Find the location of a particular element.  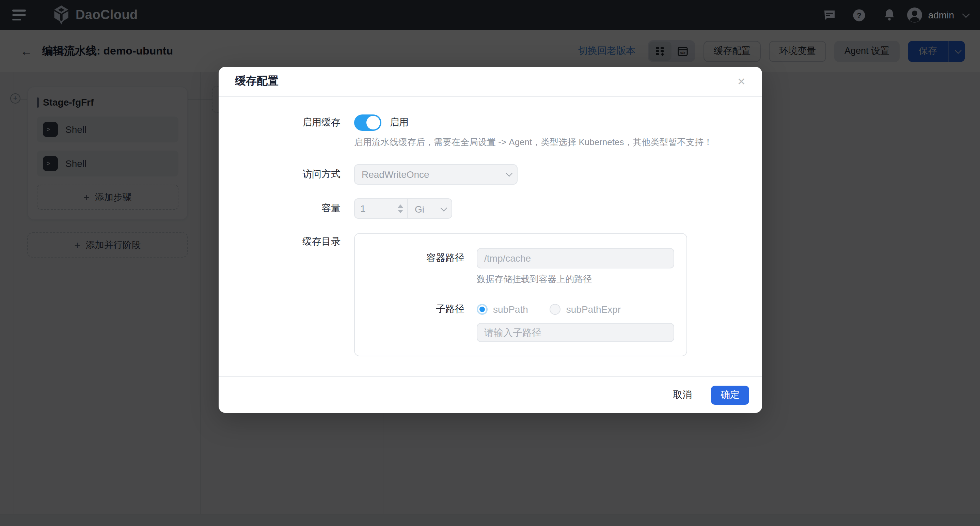

subpath-label: 子路径 is located at coordinates (410, 309).